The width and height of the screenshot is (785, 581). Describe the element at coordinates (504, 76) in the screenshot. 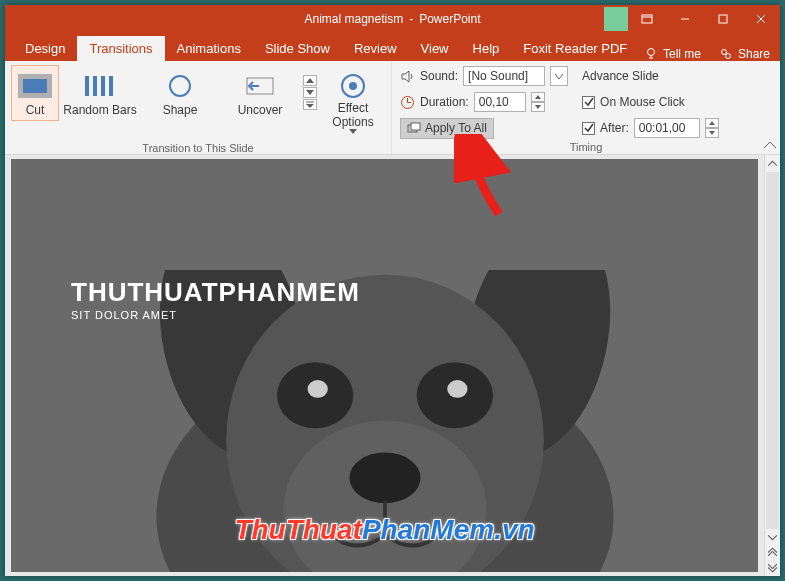

I see `sound-select: [No Sound]` at that location.